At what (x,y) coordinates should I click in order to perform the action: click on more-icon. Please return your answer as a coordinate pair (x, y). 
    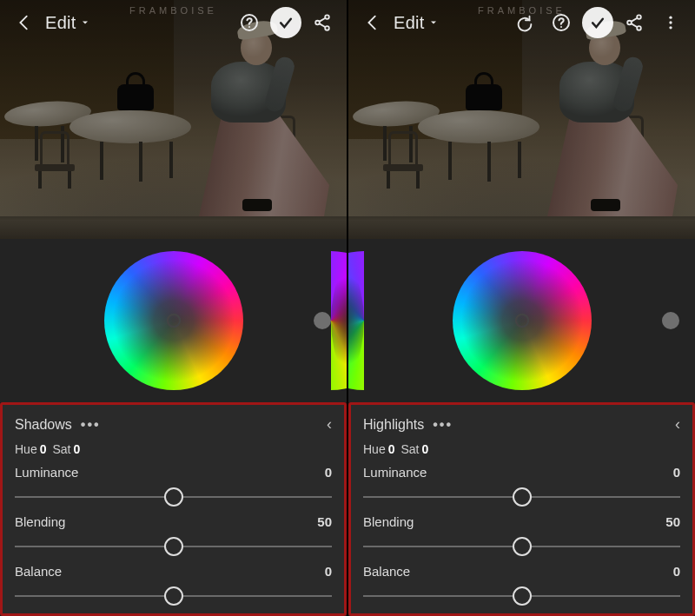
    Looking at the image, I should click on (671, 23).